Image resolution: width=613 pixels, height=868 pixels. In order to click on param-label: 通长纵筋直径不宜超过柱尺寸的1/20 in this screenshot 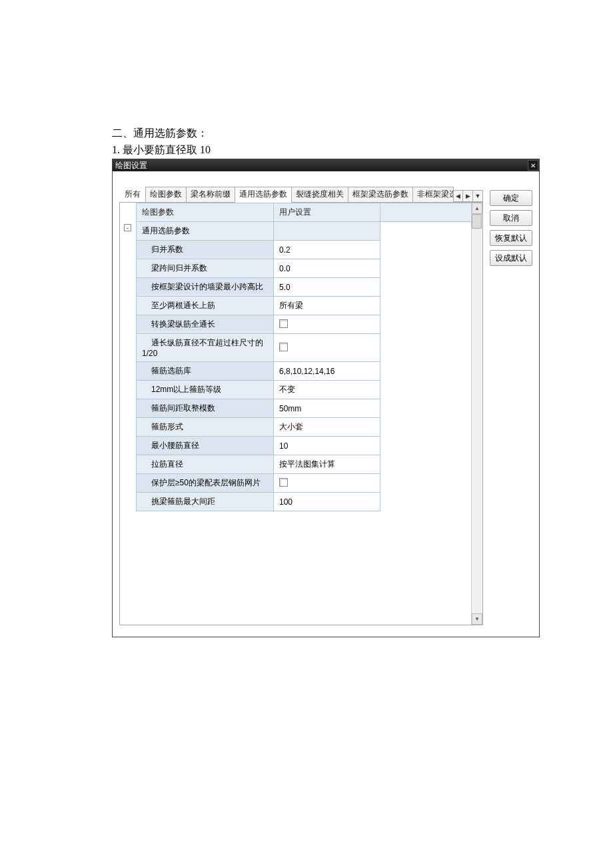, I will do `click(205, 348)`.